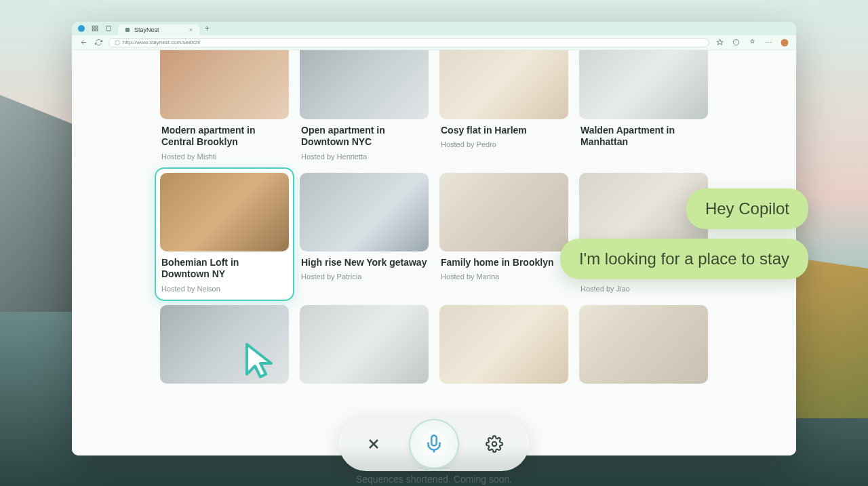 Image resolution: width=868 pixels, height=486 pixels. What do you see at coordinates (434, 43) in the screenshot?
I see `address-bar: http://www.staynest.com/search/ ⋯` at bounding box center [434, 43].